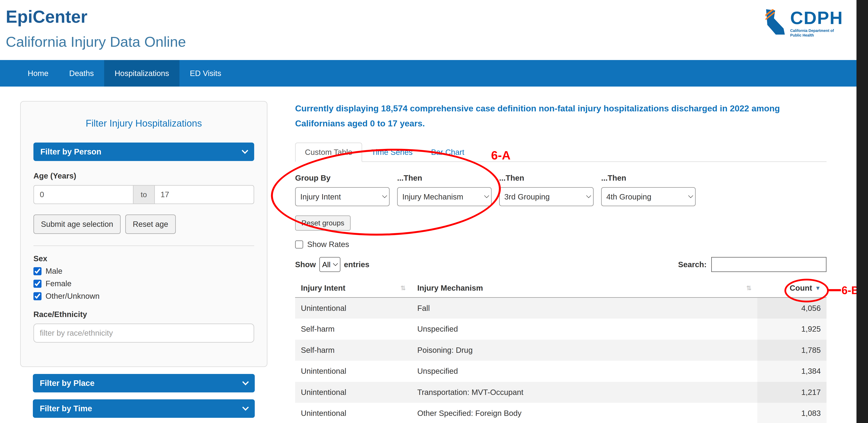 The width and height of the screenshot is (868, 423). What do you see at coordinates (817, 23) in the screenshot?
I see `cdph-logo-text: CDPH California Department of Public Hea…` at bounding box center [817, 23].